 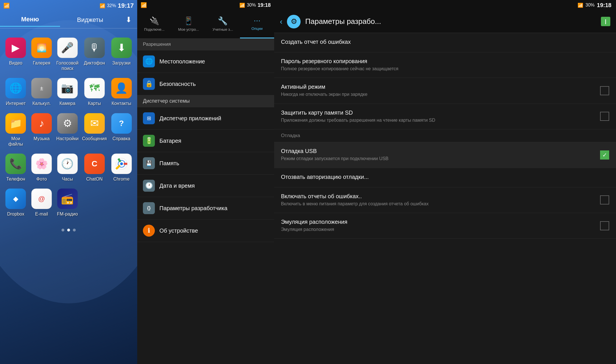 I want to click on app-music: ♪ Музыка, so click(x=42, y=130).